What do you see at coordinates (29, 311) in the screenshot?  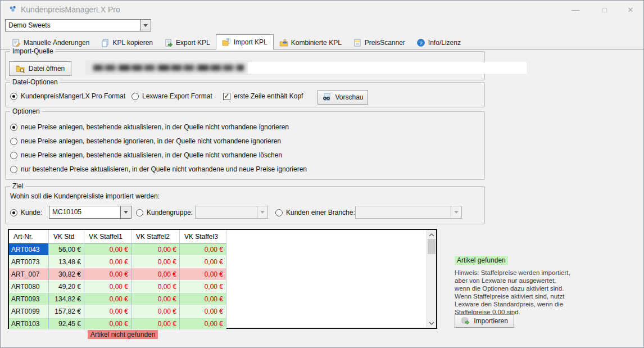 I see `table-cell-art-nr: ART0099` at bounding box center [29, 311].